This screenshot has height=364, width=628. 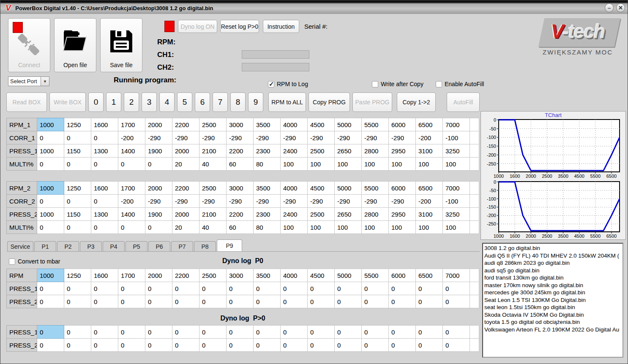 I want to click on table-cell: 2200, so click(x=186, y=275).